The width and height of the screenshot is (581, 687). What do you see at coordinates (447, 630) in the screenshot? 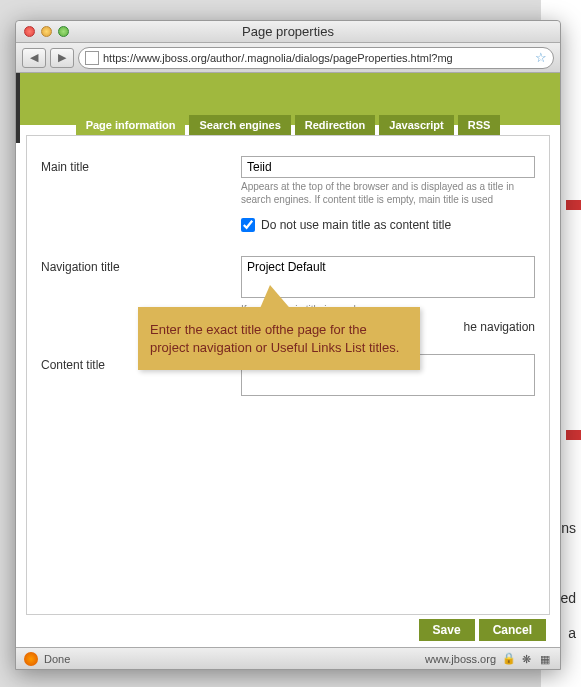
I see `save-button: Save` at bounding box center [447, 630].